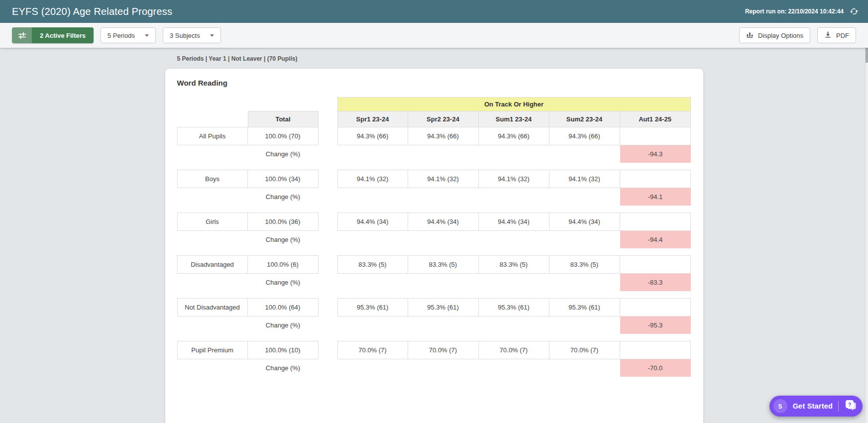 This screenshot has height=423, width=868. I want to click on band-header-cell: On Track Or Higher, so click(514, 104).